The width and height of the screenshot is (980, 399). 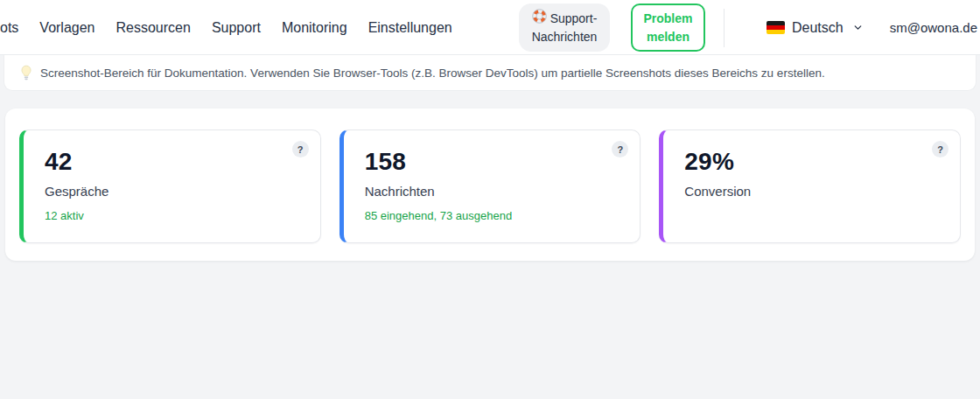 What do you see at coordinates (172, 215) in the screenshot?
I see `metric-substat: 12 aktiv` at bounding box center [172, 215].